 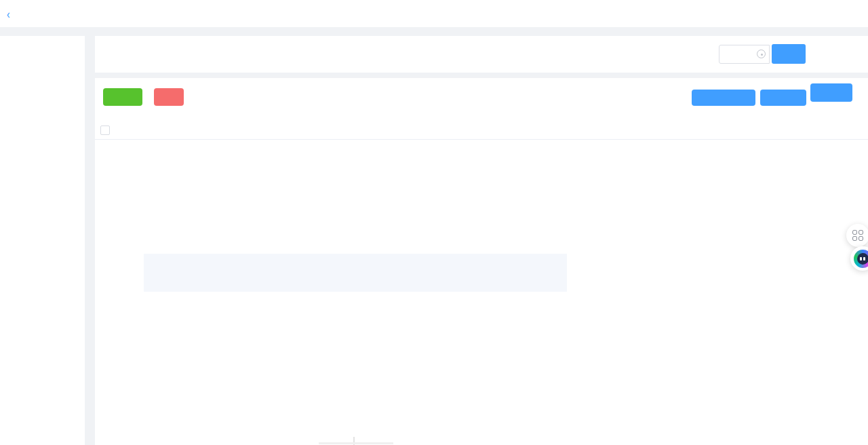 I want to click on send-notice-button, so click(x=783, y=98).